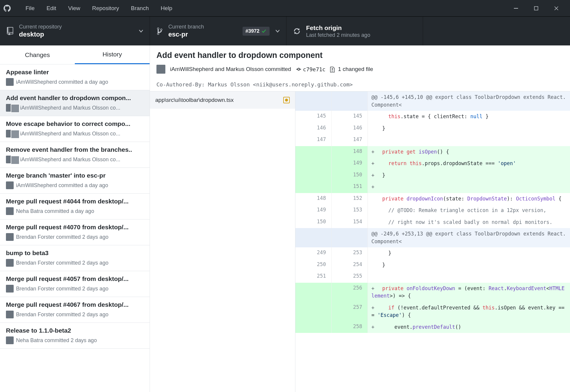 The width and height of the screenshot is (570, 392). Describe the element at coordinates (160, 31) in the screenshot. I see `git-branch-icon` at that location.